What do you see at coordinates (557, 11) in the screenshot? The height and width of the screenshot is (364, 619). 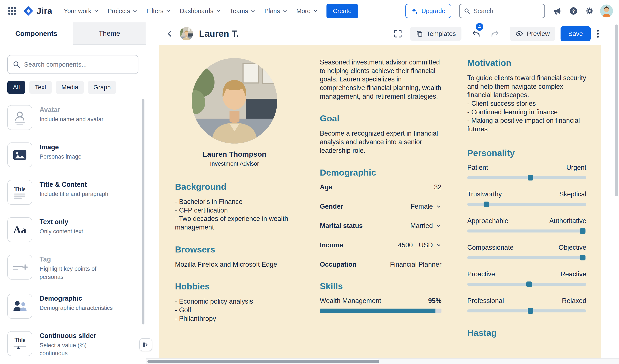 I see `announcements-button` at bounding box center [557, 11].